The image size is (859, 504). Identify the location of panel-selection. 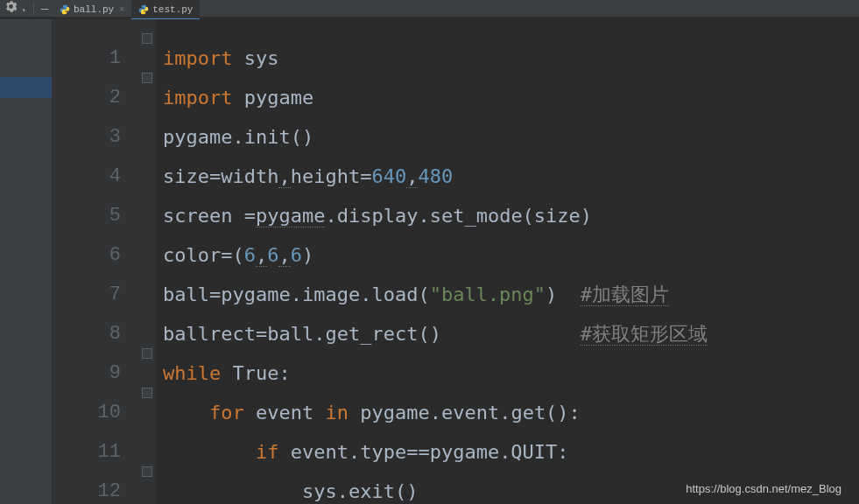
(26, 88).